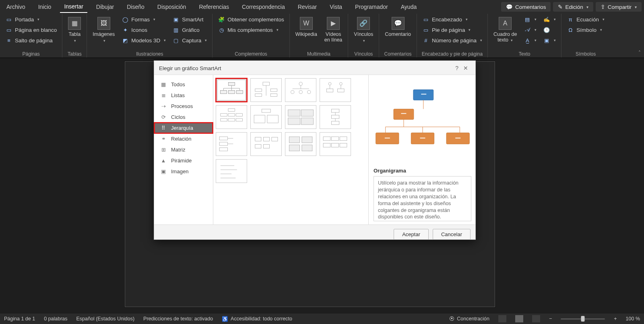 Image resolution: width=644 pixels, height=324 pixels. Describe the element at coordinates (184, 160) in the screenshot. I see `category-piramide: ▲Pirámide` at that location.